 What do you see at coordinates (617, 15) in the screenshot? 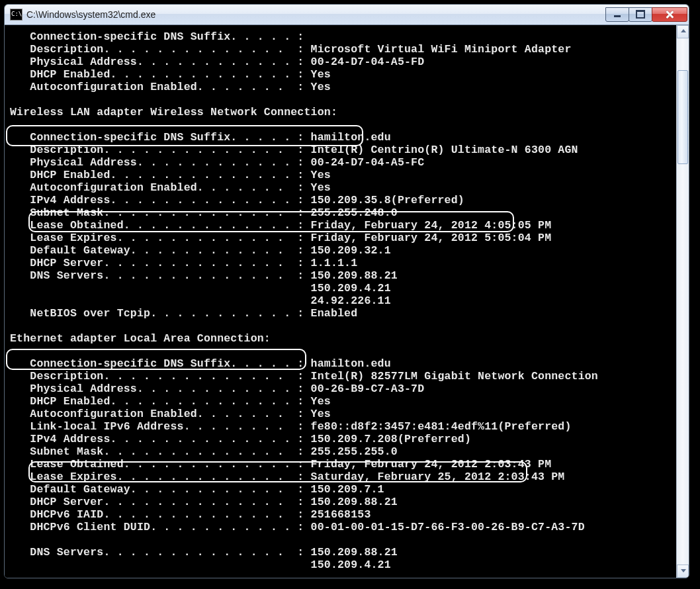
I see `minimize-button` at bounding box center [617, 15].